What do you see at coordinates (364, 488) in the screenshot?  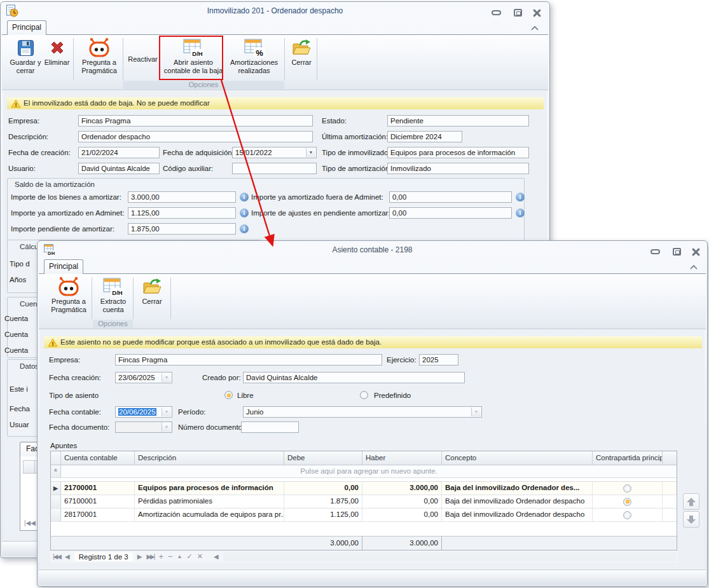 I see `apunte-row: ▶ 21700001 Equipos para procesos de info…` at bounding box center [364, 488].